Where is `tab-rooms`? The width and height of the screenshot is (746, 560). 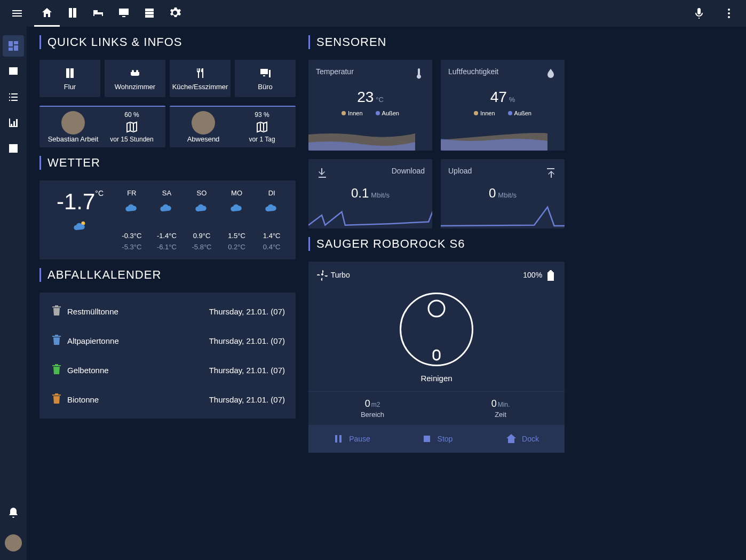
tab-rooms is located at coordinates (73, 13).